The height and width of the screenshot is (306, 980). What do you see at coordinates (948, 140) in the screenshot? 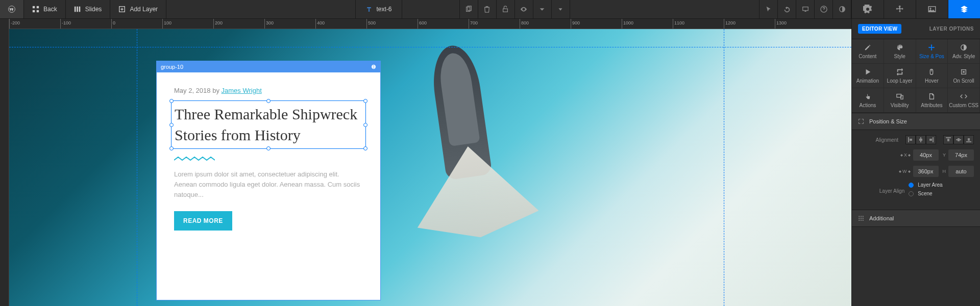
I see `align-top-button` at bounding box center [948, 140].